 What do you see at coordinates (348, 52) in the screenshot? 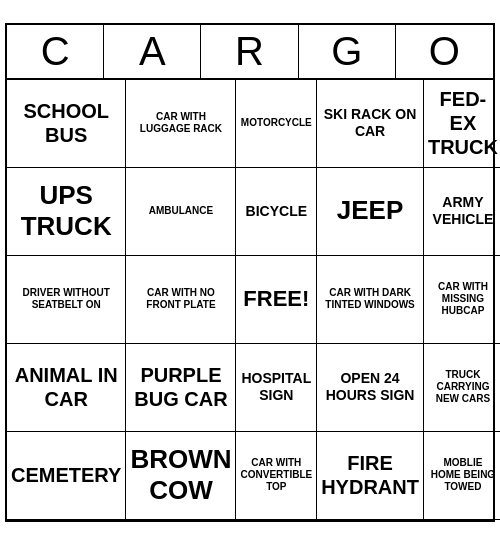
I see `header-letter: G` at bounding box center [348, 52].